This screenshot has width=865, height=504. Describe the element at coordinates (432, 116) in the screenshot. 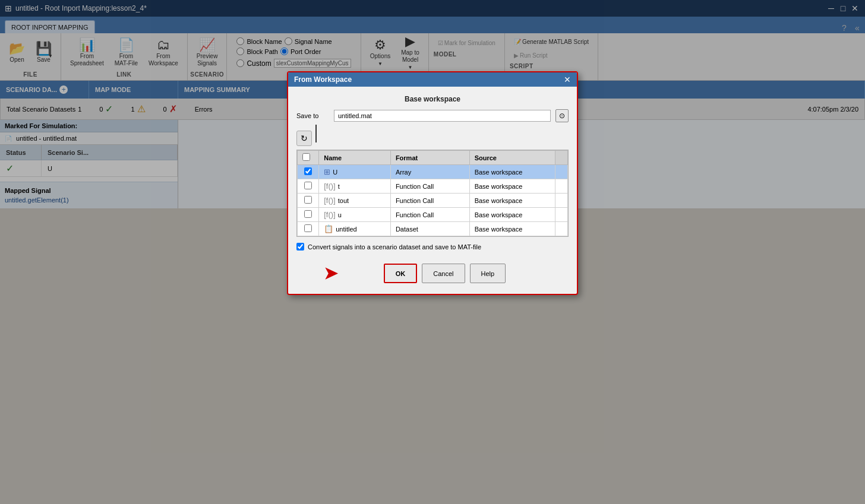

I see `save-to-row: Save to ⊙` at that location.